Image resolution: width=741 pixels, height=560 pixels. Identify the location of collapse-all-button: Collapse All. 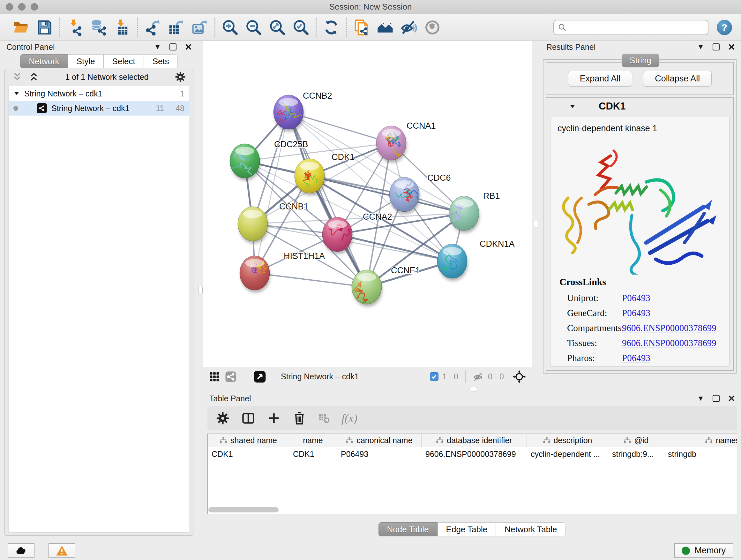
(677, 78).